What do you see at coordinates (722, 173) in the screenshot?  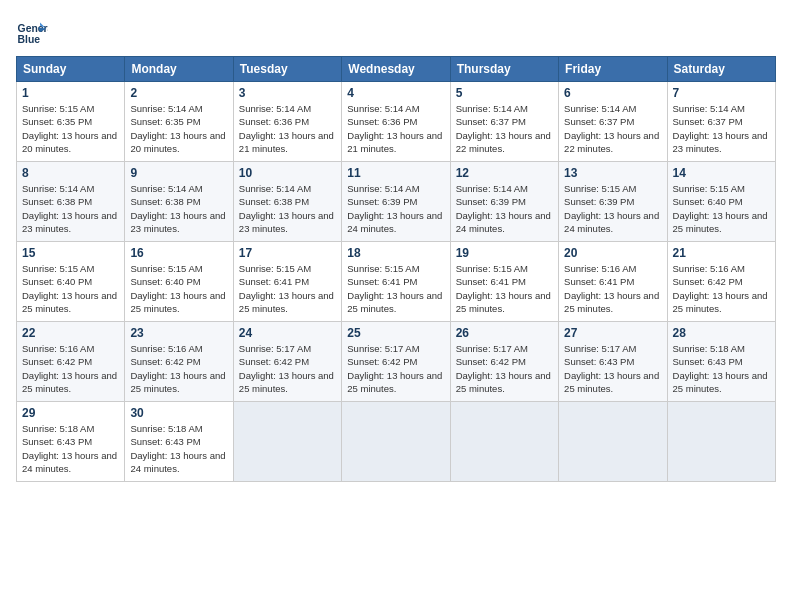 I see `day-number: 14` at bounding box center [722, 173].